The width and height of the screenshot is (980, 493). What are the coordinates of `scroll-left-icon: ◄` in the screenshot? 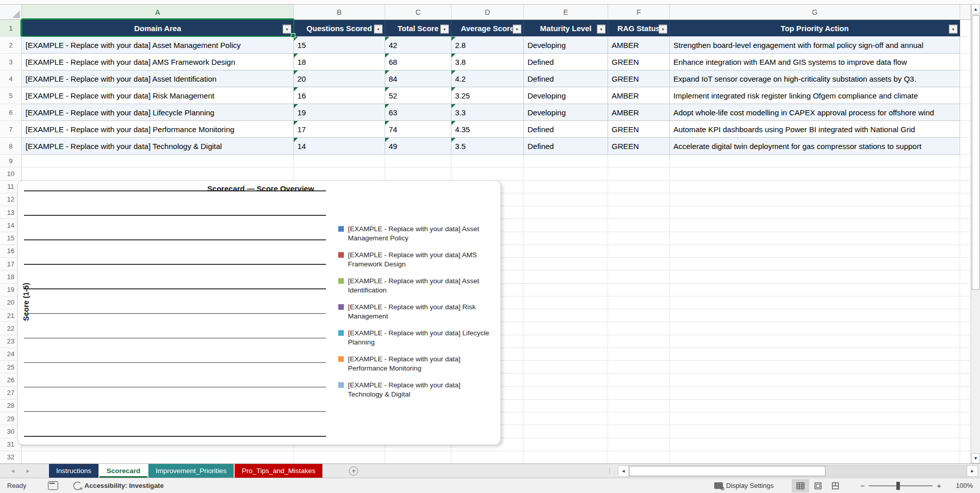 It's located at (623, 471).